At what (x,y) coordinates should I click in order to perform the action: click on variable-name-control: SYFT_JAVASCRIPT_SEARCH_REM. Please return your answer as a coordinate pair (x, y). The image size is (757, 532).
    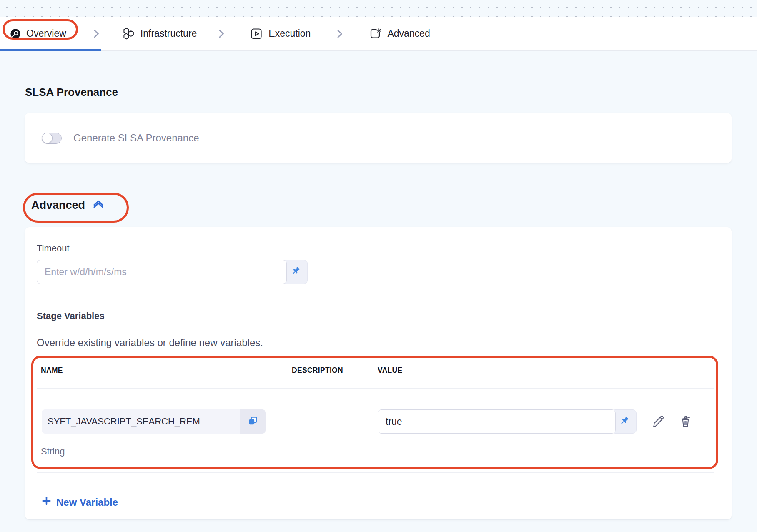
    Looking at the image, I should click on (153, 422).